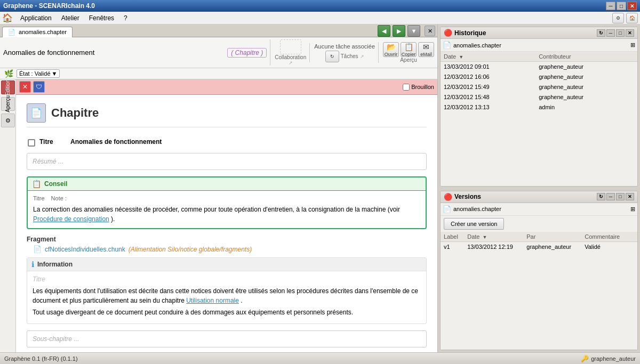 This screenshot has height=364, width=640. Describe the element at coordinates (212, 301) in the screenshot. I see `utilisation-normale-link: Utilisation normale` at that location.